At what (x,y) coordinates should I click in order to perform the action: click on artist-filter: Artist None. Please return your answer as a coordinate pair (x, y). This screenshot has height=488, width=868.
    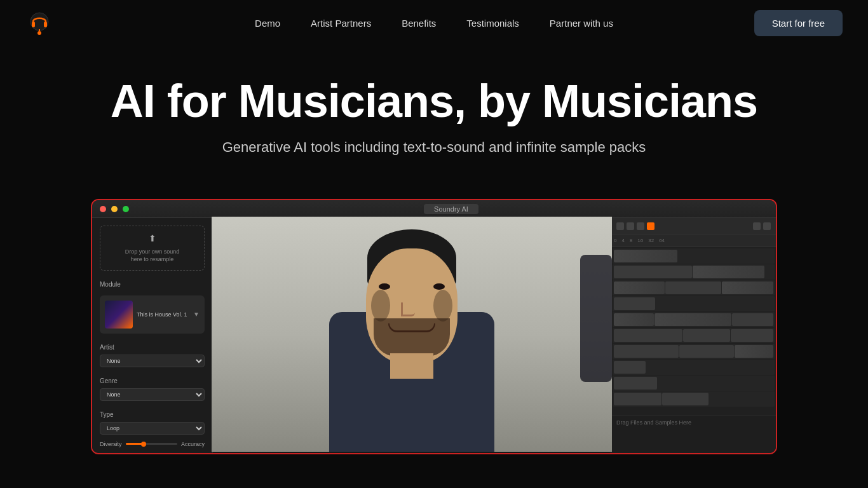
    Looking at the image, I should click on (153, 353).